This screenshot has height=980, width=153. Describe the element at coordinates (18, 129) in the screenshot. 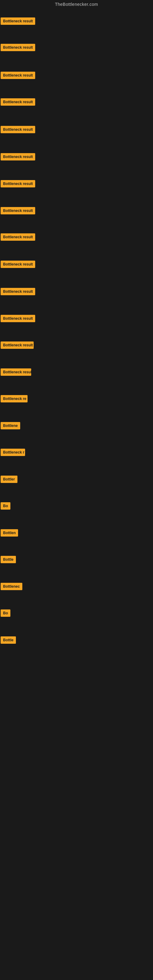

I see `bottleneck-badge-5: Bottleneck result` at that location.